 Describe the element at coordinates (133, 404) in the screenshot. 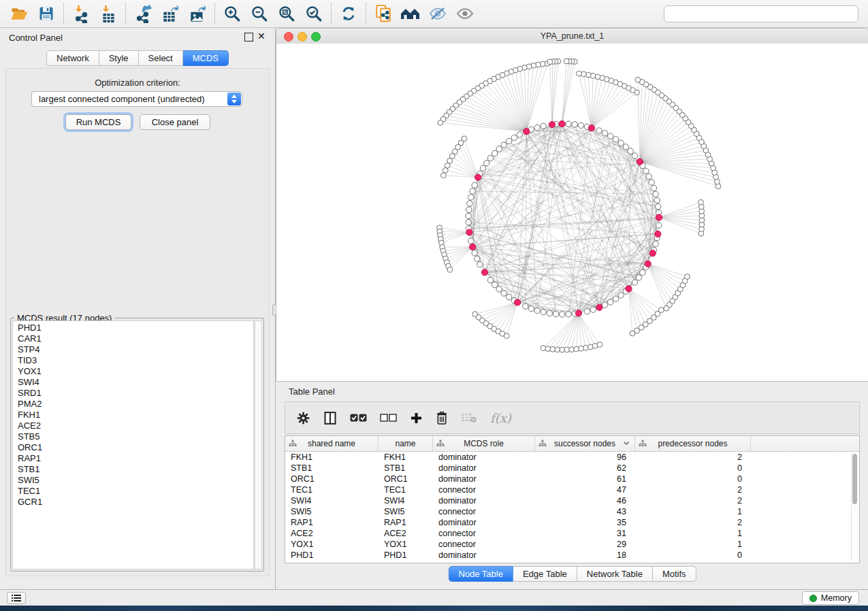

I see `mcds-result-item: PMA2` at that location.